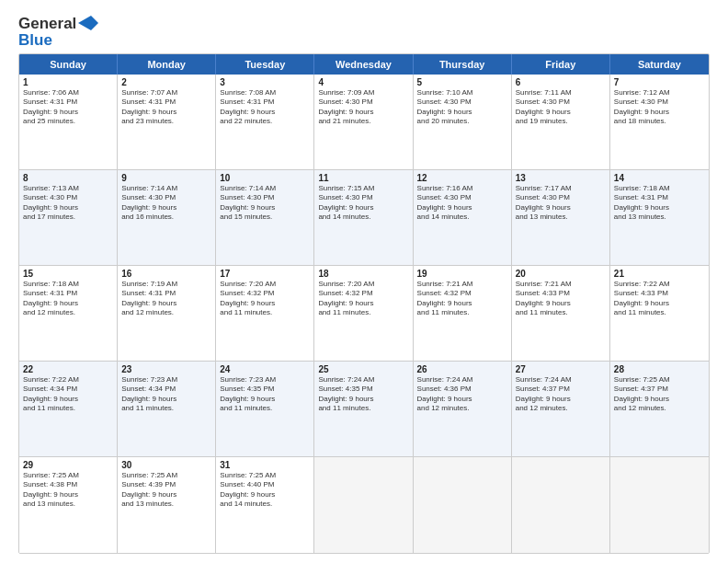  What do you see at coordinates (363, 178) in the screenshot?
I see `day-number: 11` at bounding box center [363, 178].